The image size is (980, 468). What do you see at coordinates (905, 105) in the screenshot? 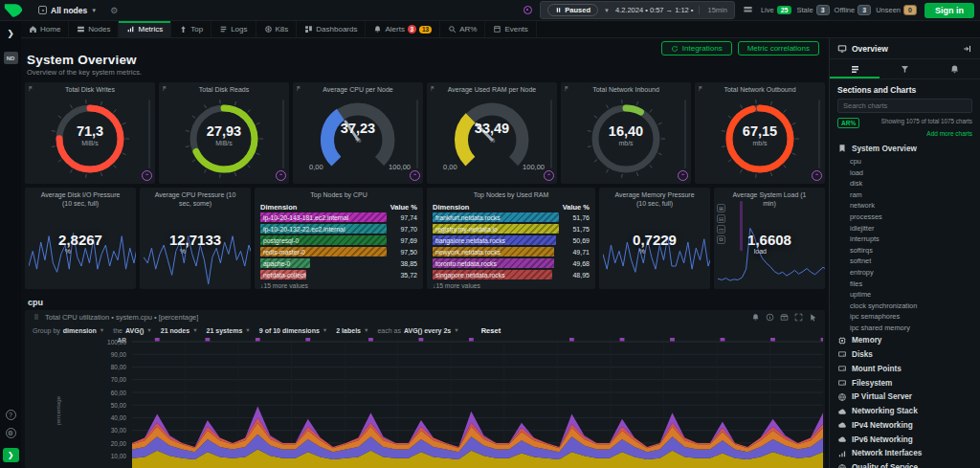
I see `chart-search` at bounding box center [905, 105].